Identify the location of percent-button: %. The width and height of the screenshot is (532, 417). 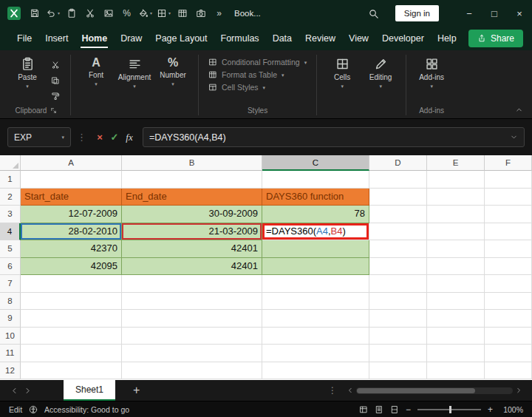
(127, 13).